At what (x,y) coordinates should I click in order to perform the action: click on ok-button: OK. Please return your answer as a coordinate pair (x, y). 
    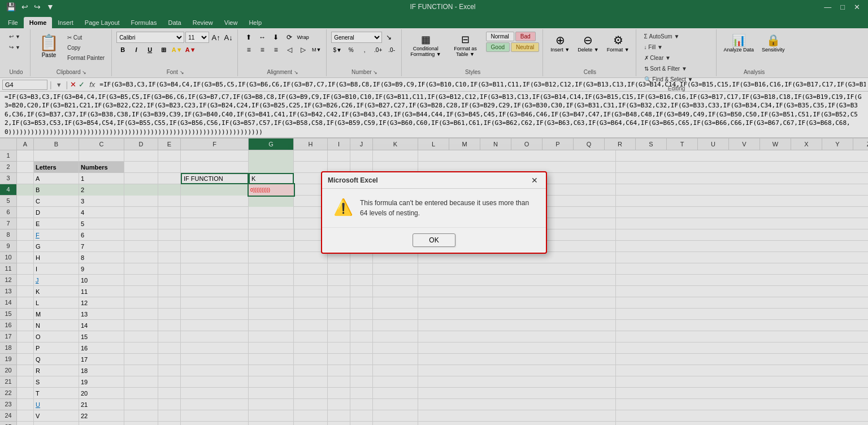
    Looking at the image, I should click on (434, 240).